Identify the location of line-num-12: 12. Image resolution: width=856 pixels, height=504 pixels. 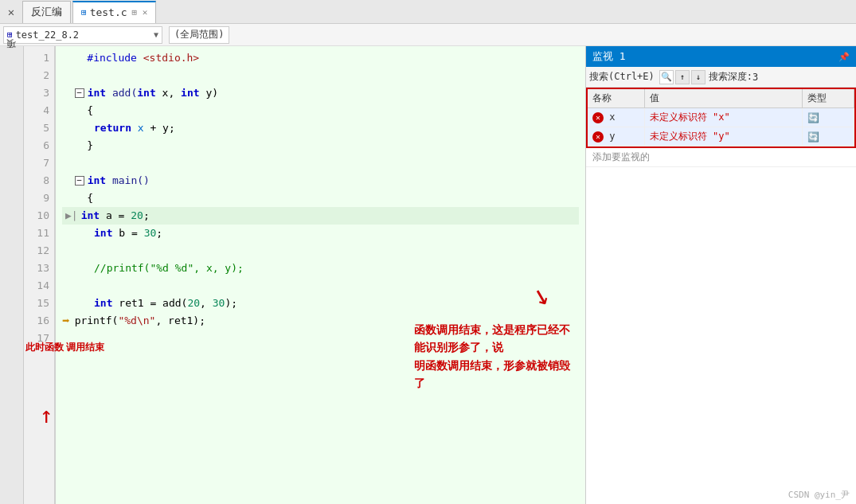
(37, 251).